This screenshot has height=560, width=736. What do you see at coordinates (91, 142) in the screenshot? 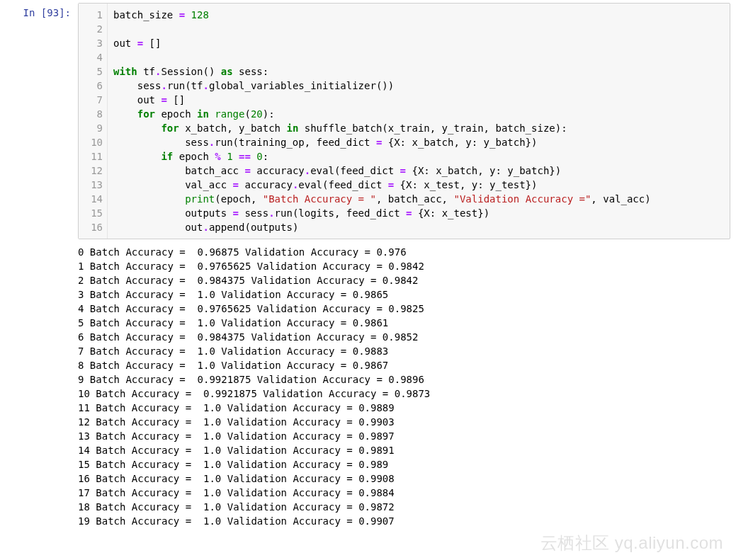
I see `line-number: 10` at bounding box center [91, 142].